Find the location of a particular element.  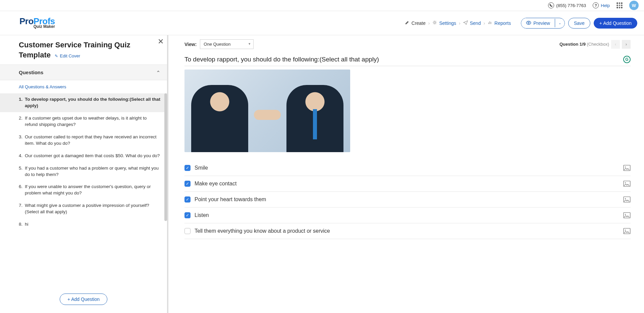

edit-cover-link: ✎ Edit Cover is located at coordinates (67, 56).